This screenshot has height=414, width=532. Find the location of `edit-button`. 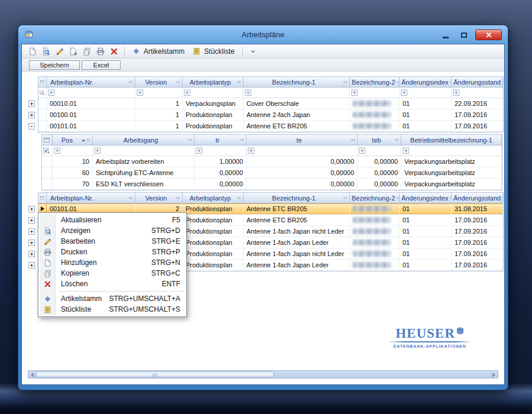

edit-button is located at coordinates (59, 51).